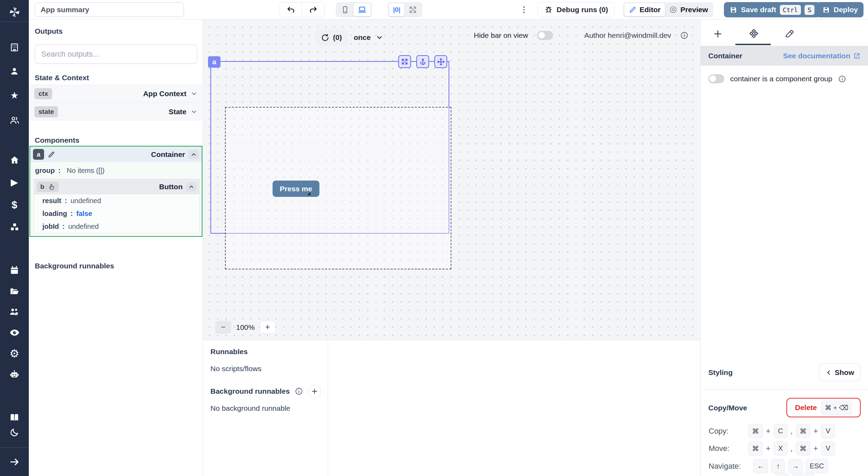 Image resolution: width=868 pixels, height=476 pixels. Describe the element at coordinates (846, 10) in the screenshot. I see `deploy-label: Deploy` at that location.